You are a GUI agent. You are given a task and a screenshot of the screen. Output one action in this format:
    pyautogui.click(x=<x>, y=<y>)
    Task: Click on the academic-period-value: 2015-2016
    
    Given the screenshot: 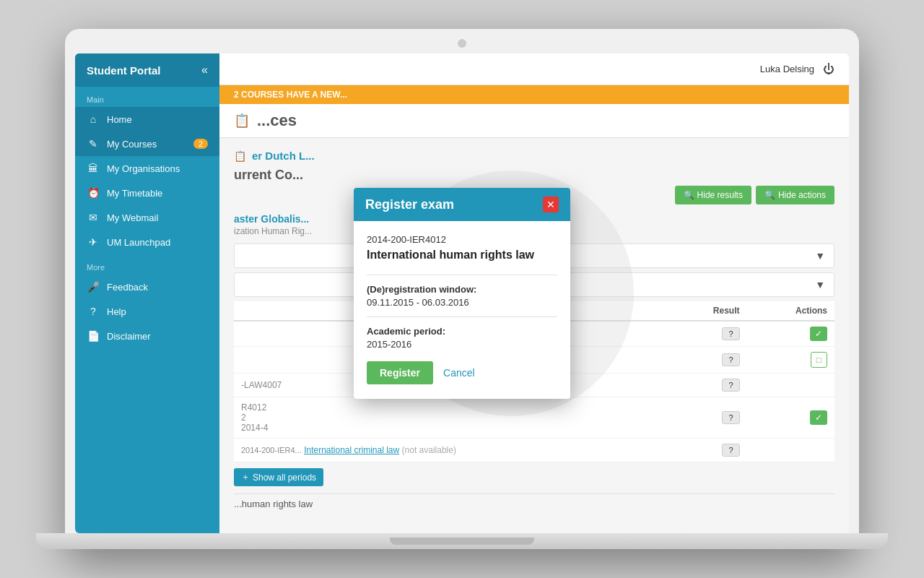 What is the action you would take?
    pyautogui.click(x=462, y=344)
    